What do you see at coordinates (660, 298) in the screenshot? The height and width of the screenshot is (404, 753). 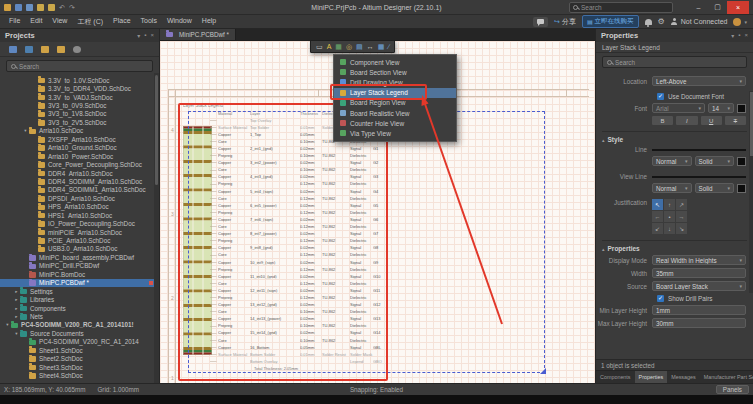 I see `show-drill-pairs-checkbox: ✓` at bounding box center [660, 298].